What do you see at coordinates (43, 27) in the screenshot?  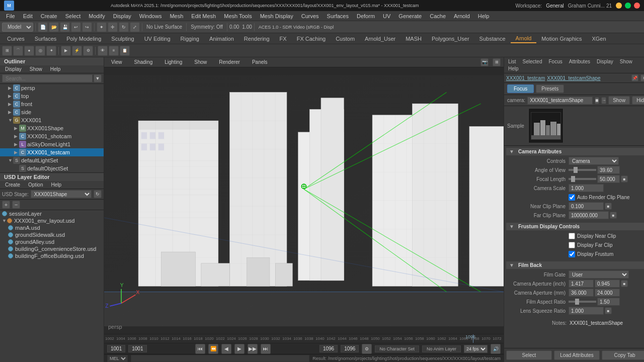 I see `new-file-btn: 📄` at bounding box center [43, 27].